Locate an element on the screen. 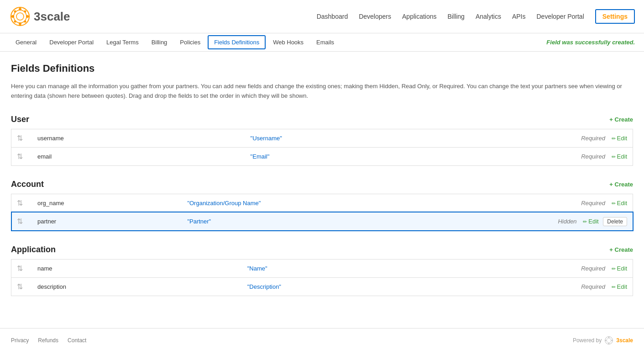 This screenshot has width=644, height=350. field-name-org_name: org_name is located at coordinates (107, 203).